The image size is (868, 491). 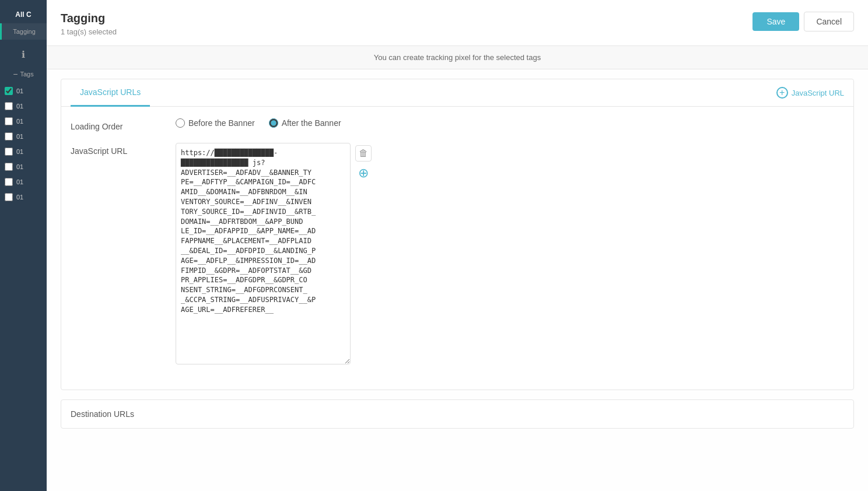 I want to click on after-banner-label: After the Banner, so click(x=312, y=123).